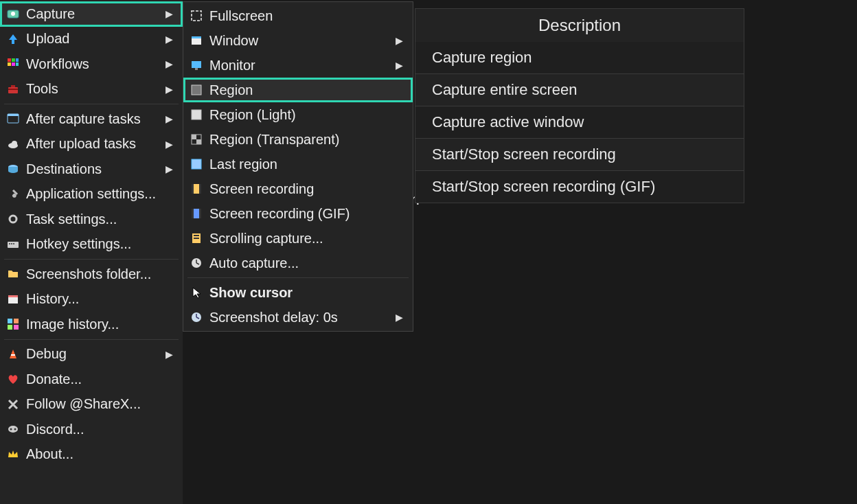  What do you see at coordinates (91, 455) in the screenshot?
I see `menu-about: About...` at bounding box center [91, 455].